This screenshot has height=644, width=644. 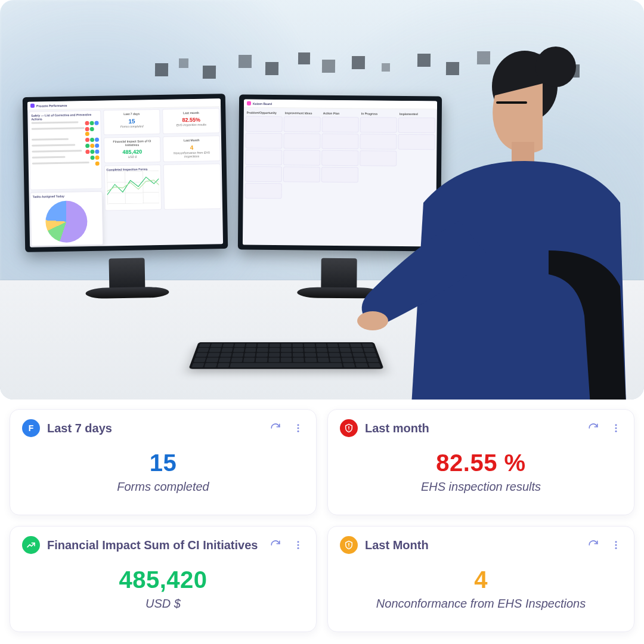 What do you see at coordinates (481, 580) in the screenshot?
I see `kpi-value: 4` at bounding box center [481, 580].